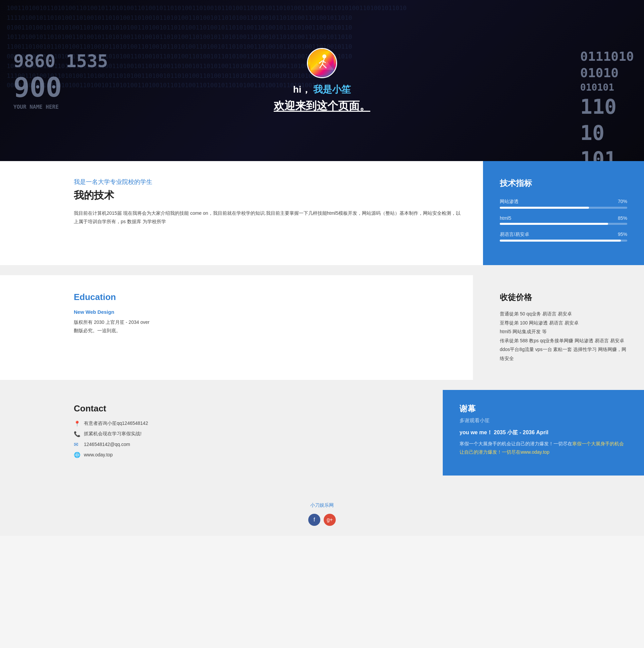 The height and width of the screenshot is (648, 644). What do you see at coordinates (543, 433) in the screenshot?
I see `thanks-section: 谢幕 多谢观看小笙 you we me！ 2035 小笙 - 2036 Apri…` at bounding box center [543, 433].